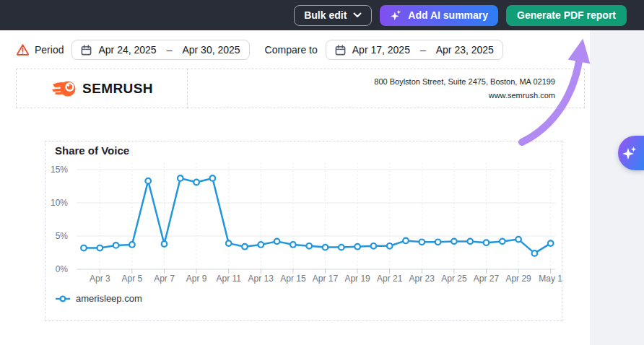 This screenshot has width=644, height=345. Describe the element at coordinates (357, 15) in the screenshot. I see `chevron-down-icon` at that location.